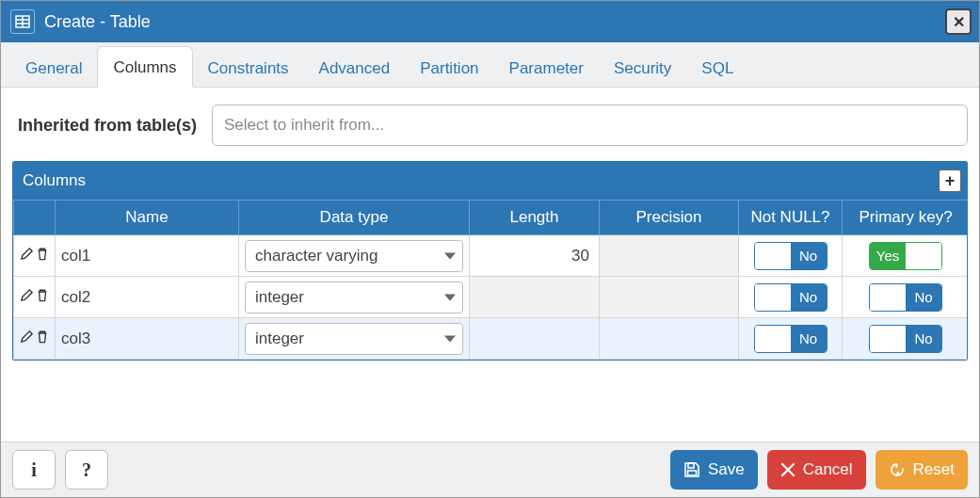 The height and width of the screenshot is (498, 980). What do you see at coordinates (692, 470) in the screenshot?
I see `save-icon` at bounding box center [692, 470].